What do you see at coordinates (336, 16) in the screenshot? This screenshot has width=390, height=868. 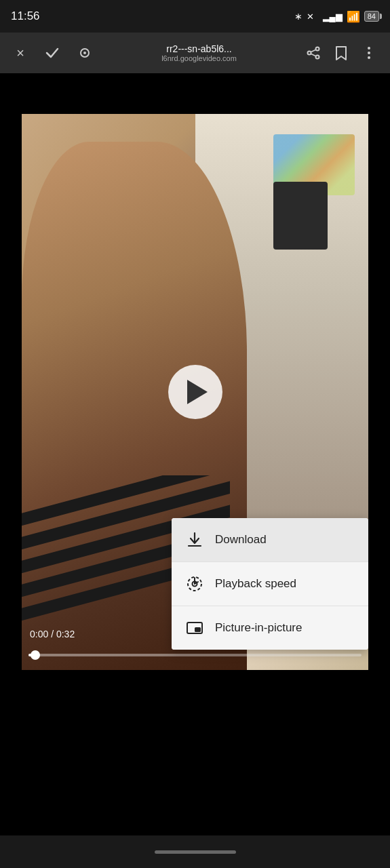 I see `status-icons: ∗ ✕ ▂▄▆ 📶 84` at bounding box center [336, 16].